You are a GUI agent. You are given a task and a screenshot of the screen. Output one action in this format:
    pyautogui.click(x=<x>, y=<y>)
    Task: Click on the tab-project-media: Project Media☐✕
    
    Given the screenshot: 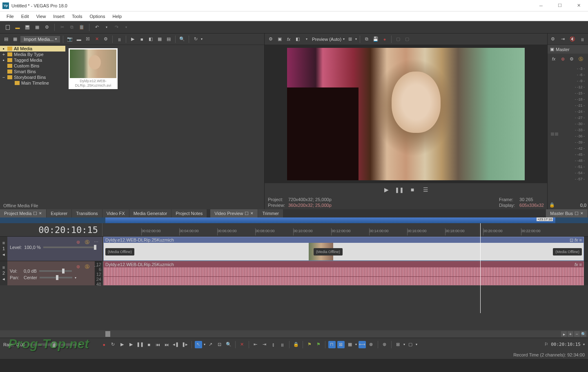 What is the action you would take?
    pyautogui.click(x=23, y=213)
    